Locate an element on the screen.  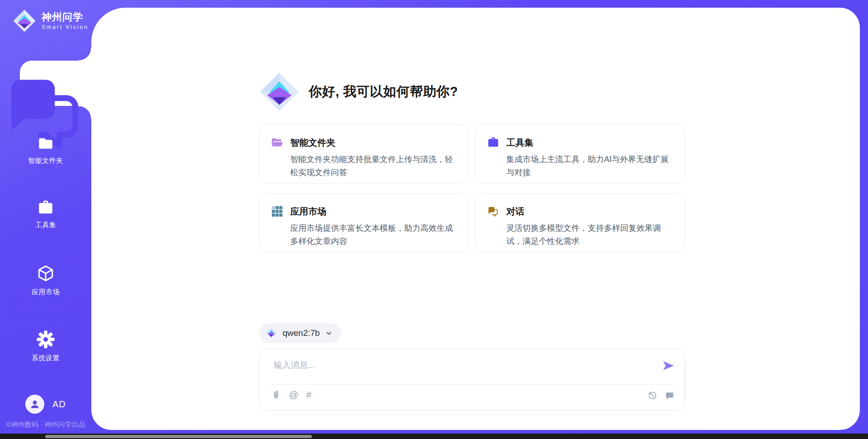
user-initials: AD is located at coordinates (59, 405).